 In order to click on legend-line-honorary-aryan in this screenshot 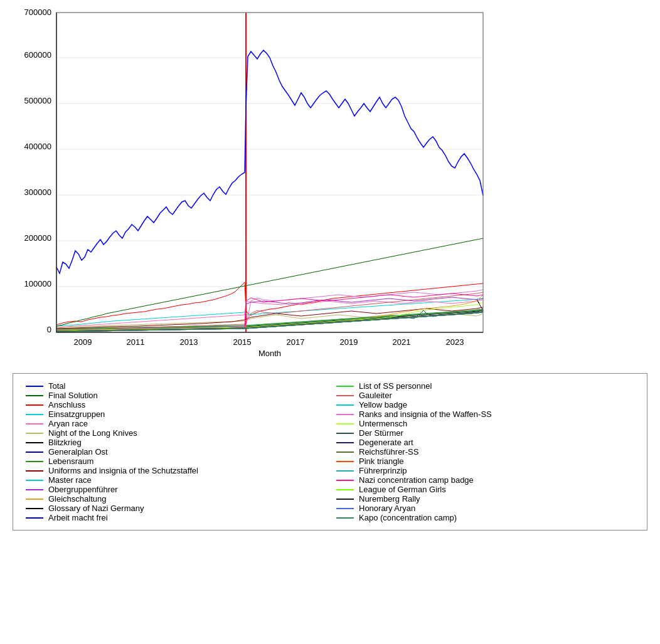, I will do `click(345, 509)`.